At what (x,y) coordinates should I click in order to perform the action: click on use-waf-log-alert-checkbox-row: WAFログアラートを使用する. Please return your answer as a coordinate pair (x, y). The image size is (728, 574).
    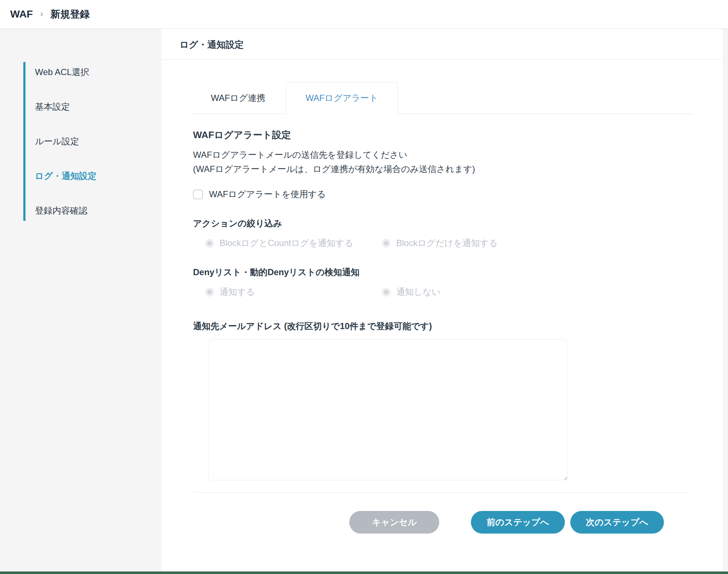
    Looking at the image, I should click on (442, 194).